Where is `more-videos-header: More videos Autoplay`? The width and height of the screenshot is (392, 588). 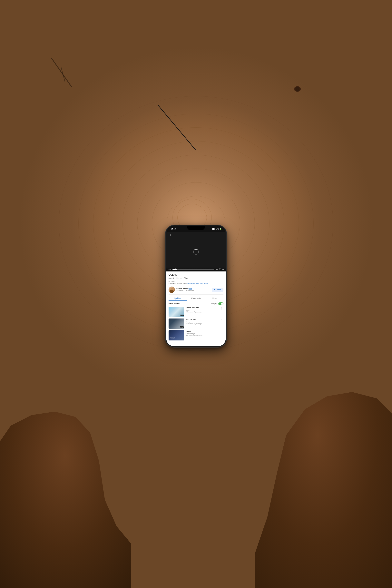
more-videos-header: More videos Autoplay is located at coordinates (196, 304).